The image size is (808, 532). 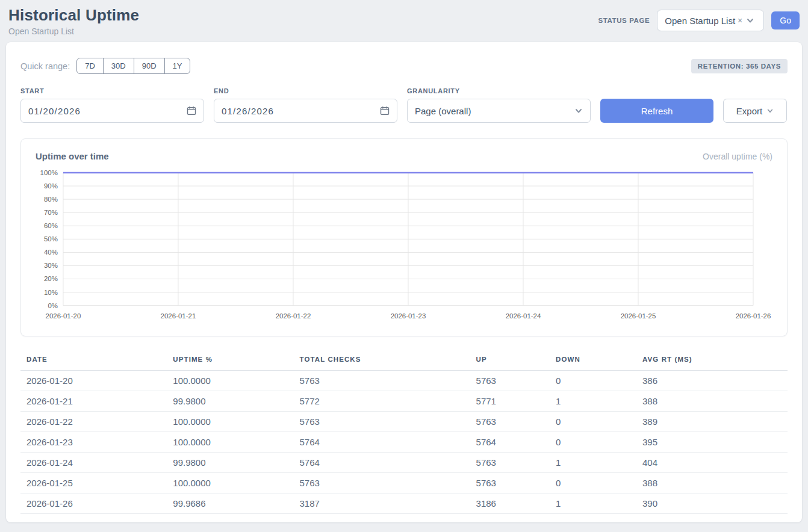 I want to click on table-cell: 5771, so click(x=510, y=401).